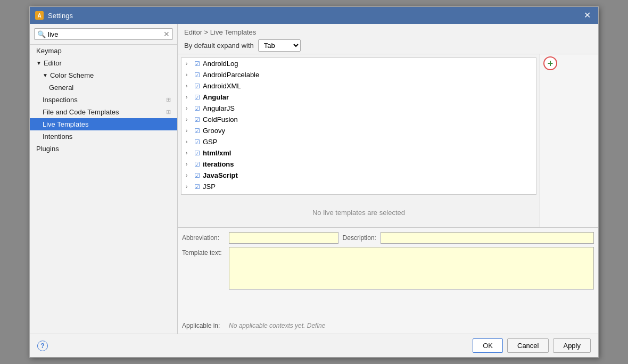 This screenshot has height=364, width=628. I want to click on color-scheme-toggle-icon: ▼, so click(45, 76).